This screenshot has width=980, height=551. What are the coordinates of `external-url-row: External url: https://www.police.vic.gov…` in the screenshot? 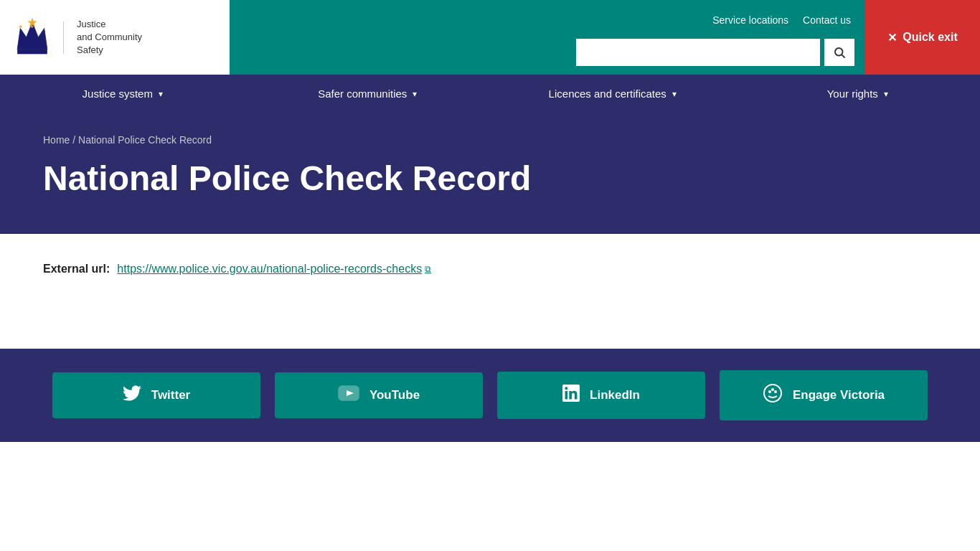 It's located at (490, 269).